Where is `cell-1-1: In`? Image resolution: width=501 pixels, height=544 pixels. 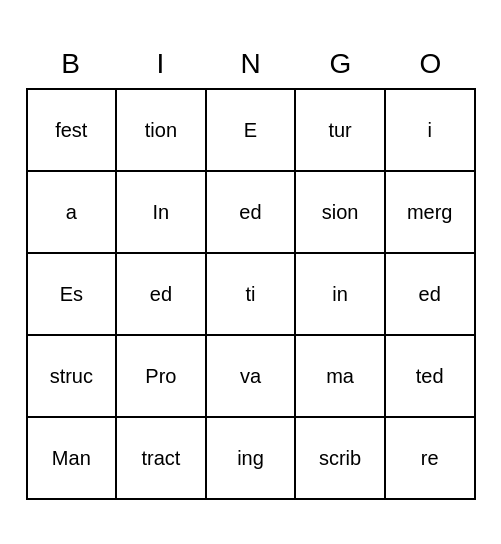 cell-1-1: In is located at coordinates (162, 212).